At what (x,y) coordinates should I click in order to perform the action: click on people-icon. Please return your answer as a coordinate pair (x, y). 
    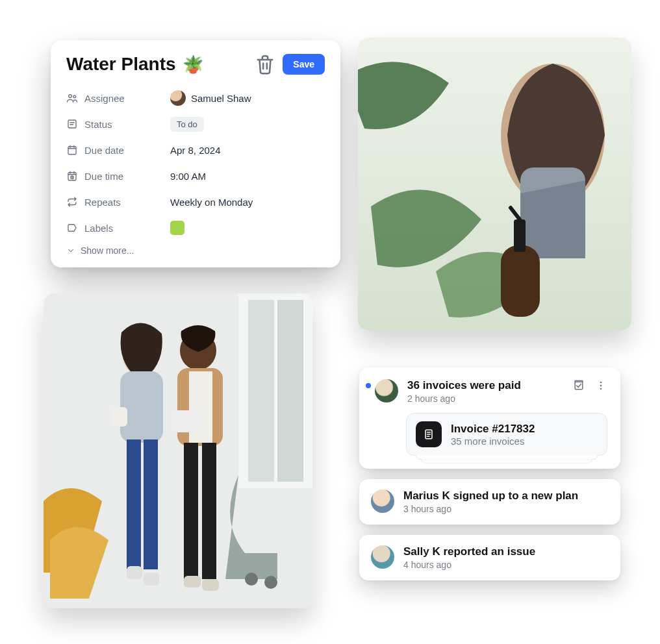
    Looking at the image, I should click on (72, 98).